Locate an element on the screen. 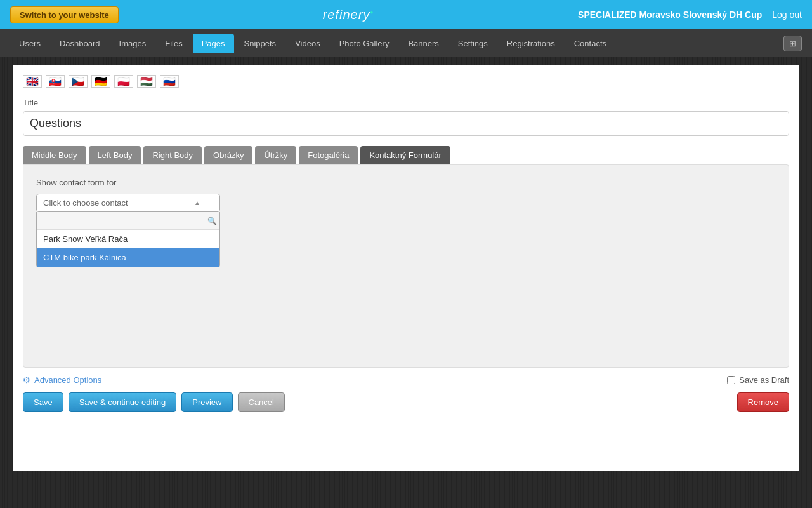 This screenshot has height=508, width=812. title-input is located at coordinates (406, 123).